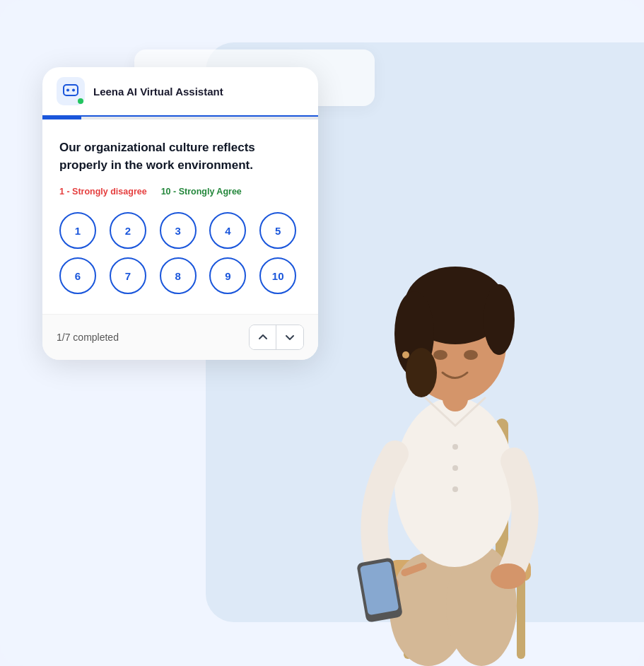 The height and width of the screenshot is (666, 644). What do you see at coordinates (278, 230) in the screenshot?
I see `rating-btn-5: 5` at bounding box center [278, 230].